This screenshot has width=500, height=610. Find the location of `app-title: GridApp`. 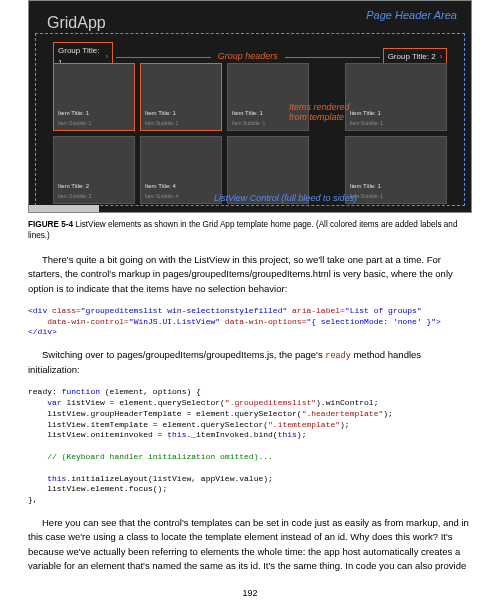

app-title: GridApp is located at coordinates (76, 23).